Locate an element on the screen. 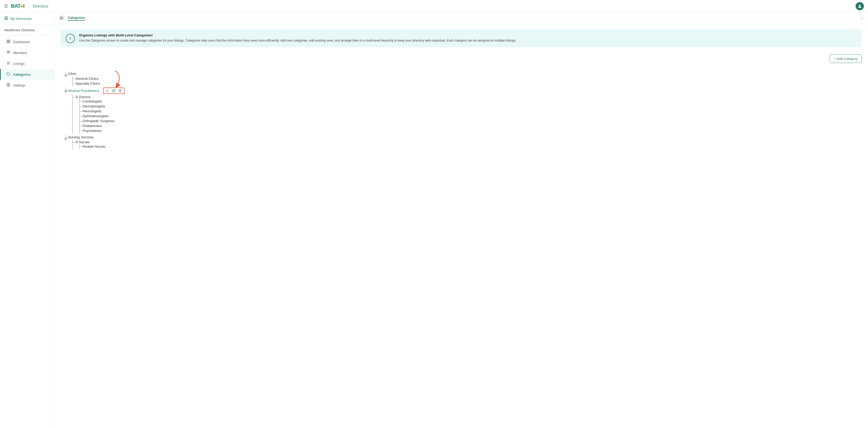 Image resolution: width=868 pixels, height=428 pixels. logo-text: BAT●I is located at coordinates (18, 6).